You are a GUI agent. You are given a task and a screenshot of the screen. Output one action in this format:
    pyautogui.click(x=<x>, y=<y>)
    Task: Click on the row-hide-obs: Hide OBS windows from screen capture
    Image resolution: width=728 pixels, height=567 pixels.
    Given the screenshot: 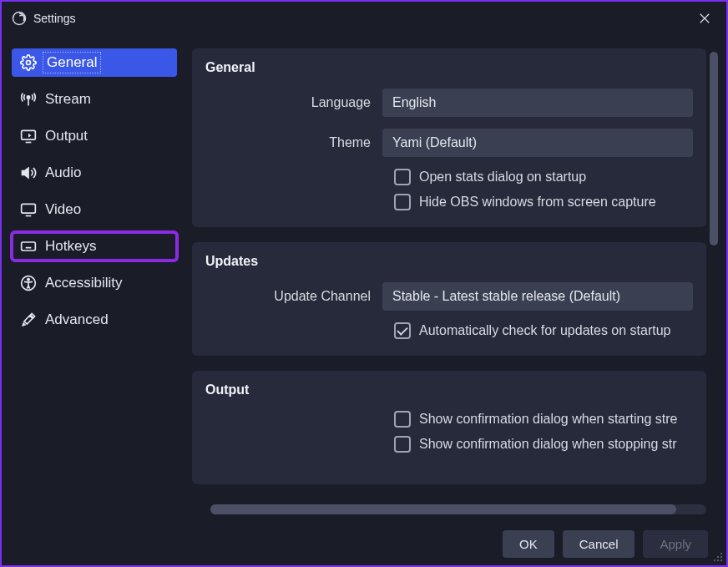 What is the action you would take?
    pyautogui.click(x=449, y=202)
    